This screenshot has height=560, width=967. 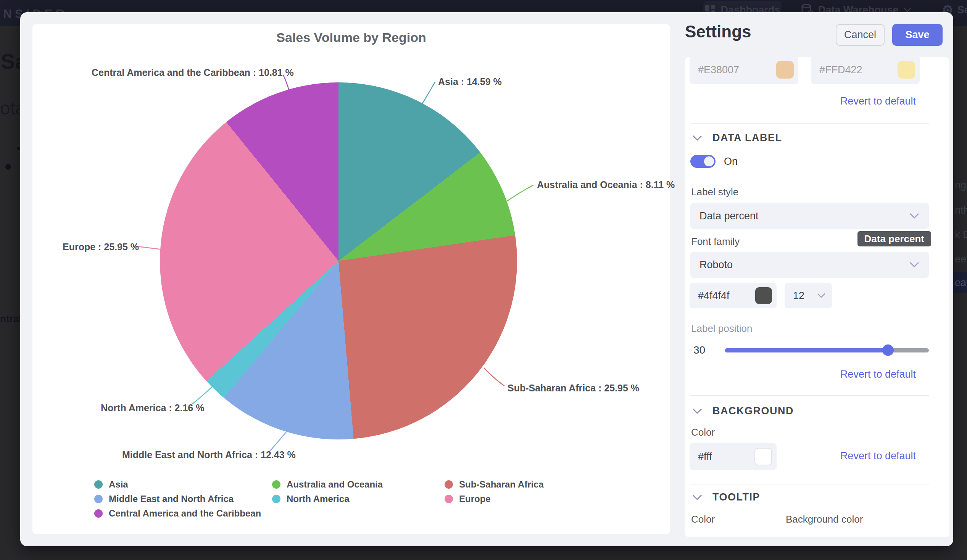 I want to click on chart-title: Sales Volume by Region, so click(x=351, y=38).